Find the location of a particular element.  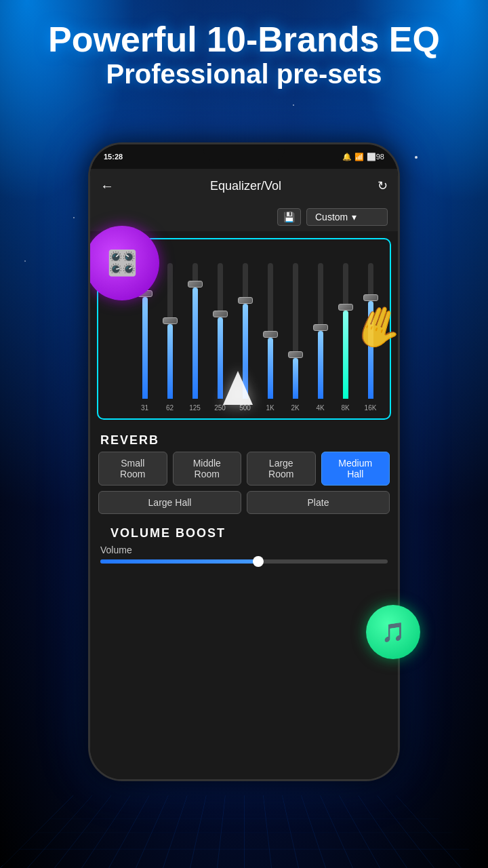

music-note-icon: 🎵 is located at coordinates (393, 632).